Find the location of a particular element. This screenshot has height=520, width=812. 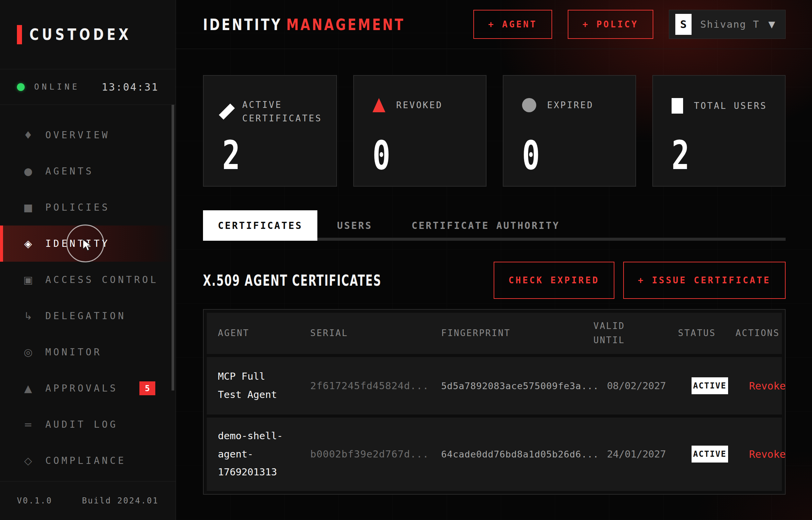

sidebar-item-delegation: ↳ DELEGATION is located at coordinates (88, 316).